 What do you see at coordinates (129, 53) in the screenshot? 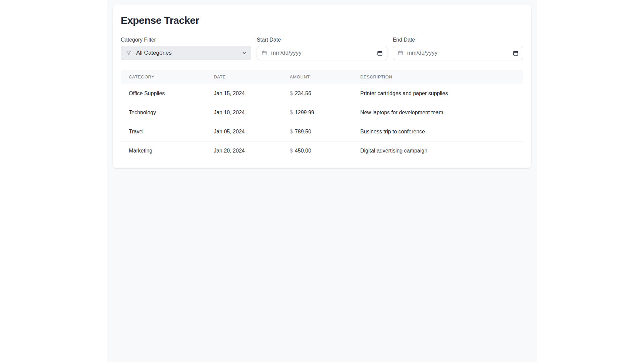
I see `funnel-icon` at bounding box center [129, 53].